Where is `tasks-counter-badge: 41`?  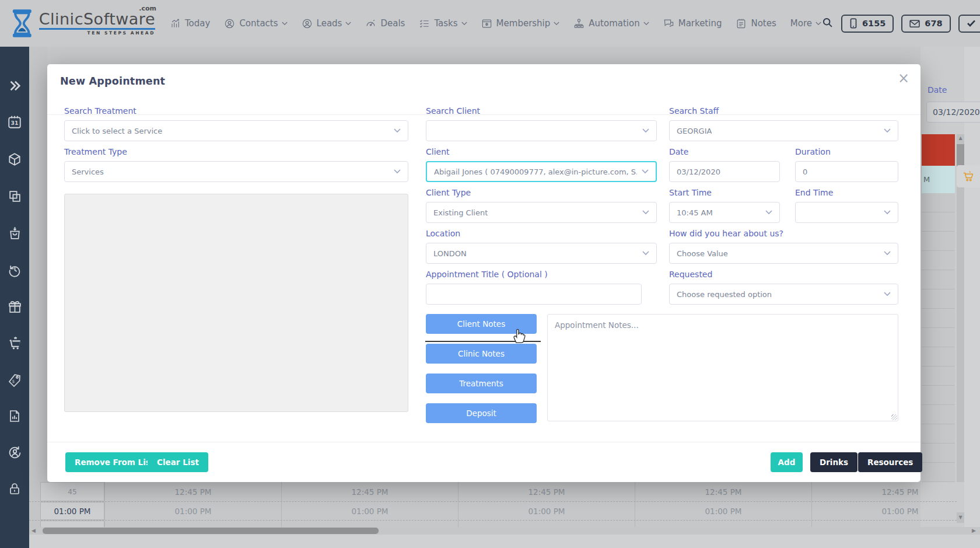
tasks-counter-badge: 41 is located at coordinates (970, 23).